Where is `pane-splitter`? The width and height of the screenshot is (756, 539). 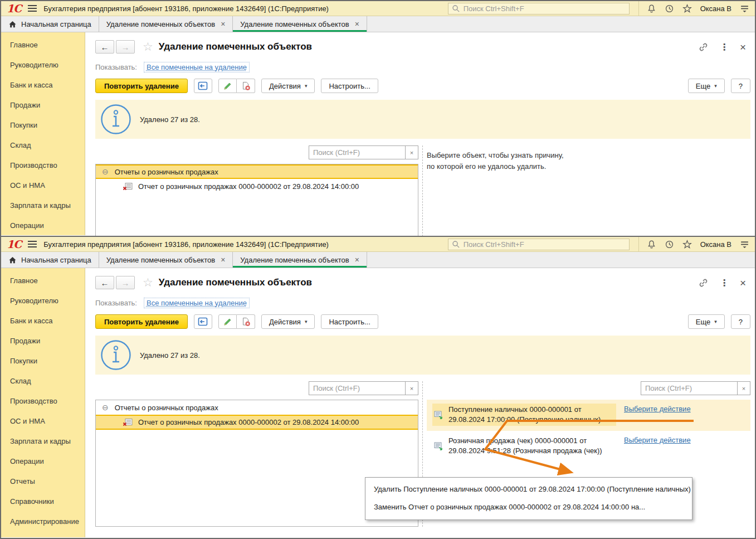 pane-splitter is located at coordinates (422, 191).